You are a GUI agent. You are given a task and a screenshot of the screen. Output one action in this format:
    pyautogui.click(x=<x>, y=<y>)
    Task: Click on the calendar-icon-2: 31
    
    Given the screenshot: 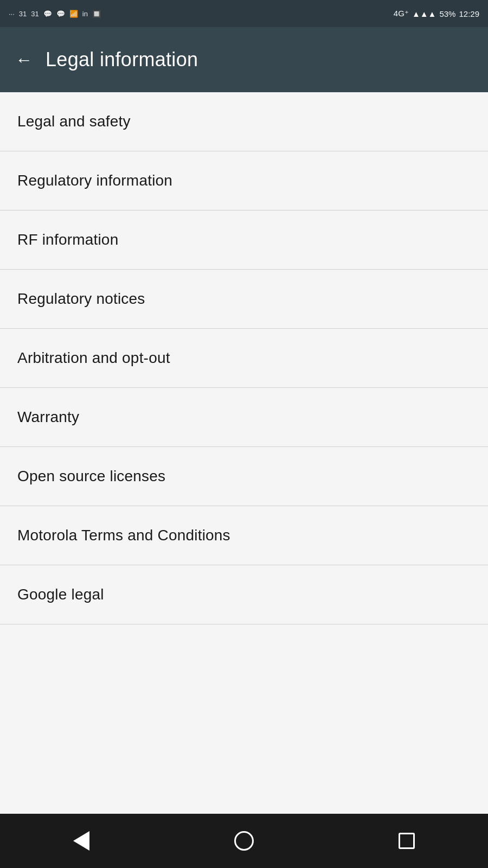 What is the action you would take?
    pyautogui.click(x=35, y=14)
    